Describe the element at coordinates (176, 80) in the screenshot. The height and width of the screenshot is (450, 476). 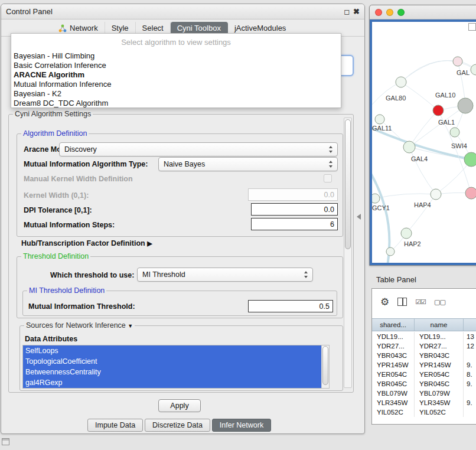
I see `algorithm-option-list: Bayesian - Hill ClimbingBasic Correlatio…` at that location.